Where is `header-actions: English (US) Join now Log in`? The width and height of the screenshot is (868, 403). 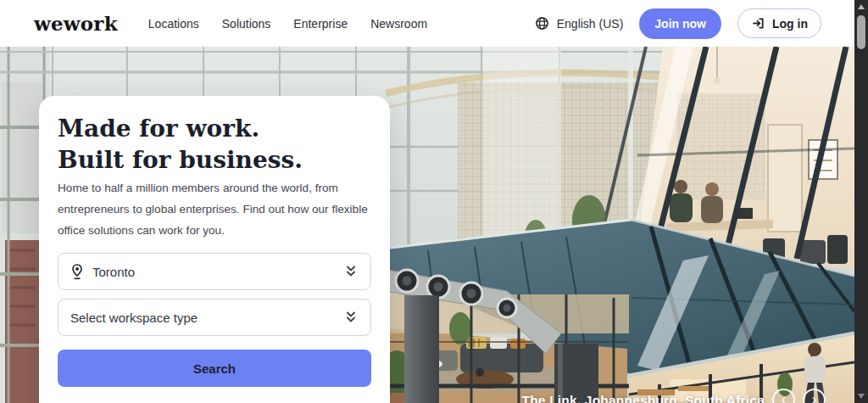
header-actions: English (US) Join now Log in is located at coordinates (695, 24).